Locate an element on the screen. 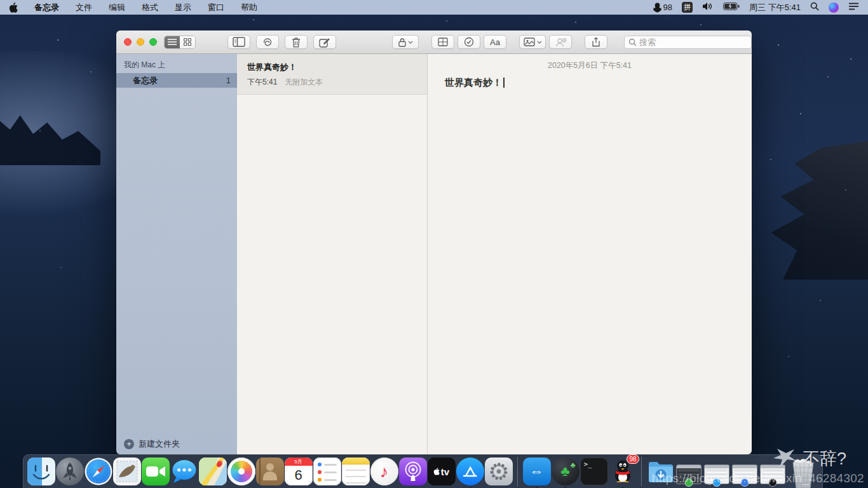 The image size is (868, 488). folder-note-count: 1 is located at coordinates (229, 80).